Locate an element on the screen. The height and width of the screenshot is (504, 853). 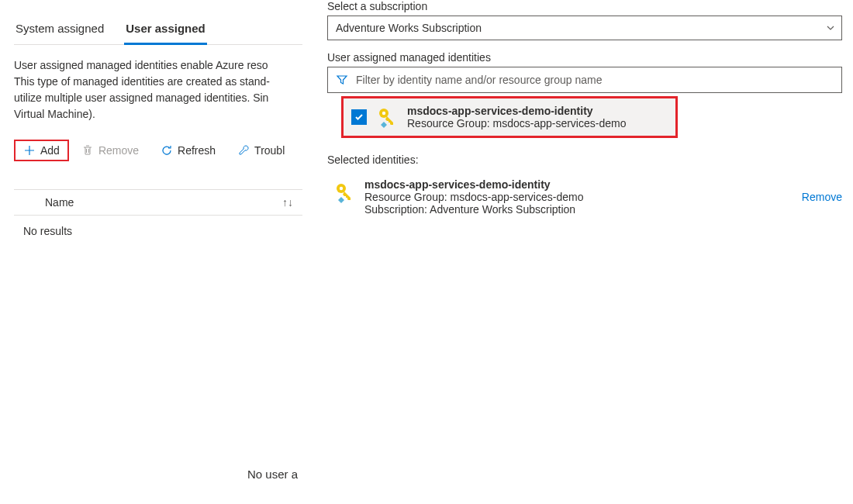
action-bar: Add Remove Refresh Troubl is located at coordinates (158, 150).